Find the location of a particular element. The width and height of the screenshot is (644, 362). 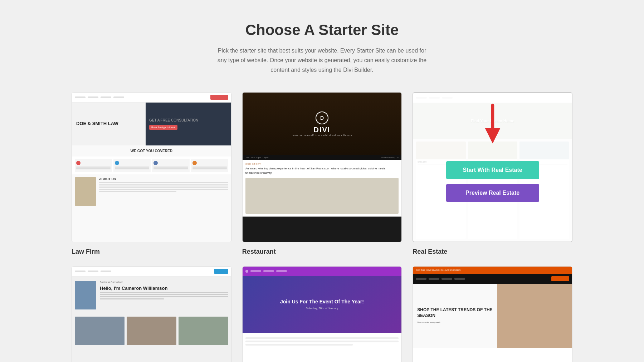

lf-section-title: WE GOT YOU COVERED is located at coordinates (152, 151).